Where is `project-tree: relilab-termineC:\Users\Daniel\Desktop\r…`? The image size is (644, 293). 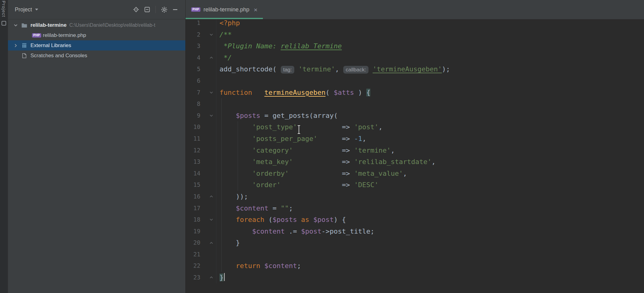
project-tree: relilab-termineC:\Users\Daniel\Desktop\r… is located at coordinates (97, 40).